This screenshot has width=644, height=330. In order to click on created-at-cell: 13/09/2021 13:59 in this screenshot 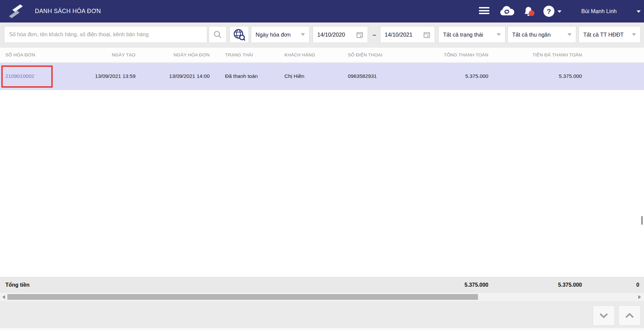, I will do `click(107, 76)`.